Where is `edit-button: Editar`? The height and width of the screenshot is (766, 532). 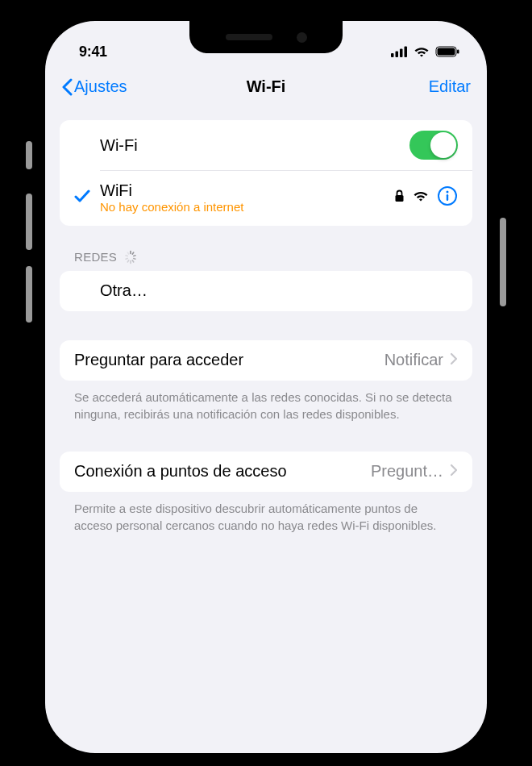 edit-button: Editar is located at coordinates (450, 87).